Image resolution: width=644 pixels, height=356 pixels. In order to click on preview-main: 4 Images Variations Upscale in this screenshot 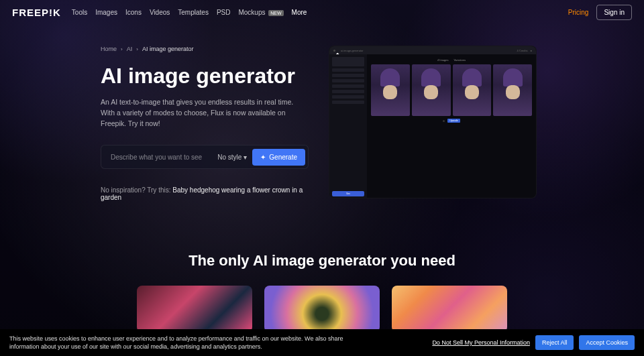, I will do `click(451, 126)`.